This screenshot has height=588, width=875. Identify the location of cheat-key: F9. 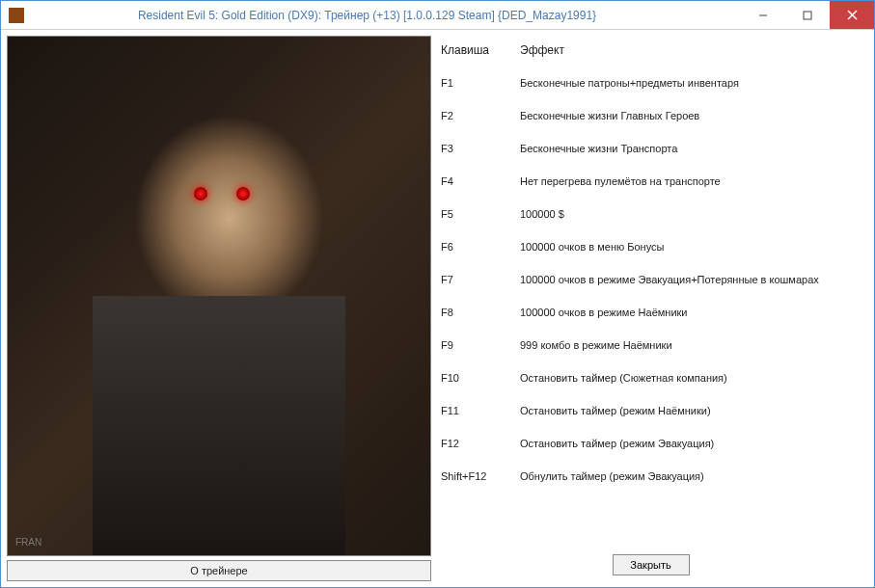
(480, 345).